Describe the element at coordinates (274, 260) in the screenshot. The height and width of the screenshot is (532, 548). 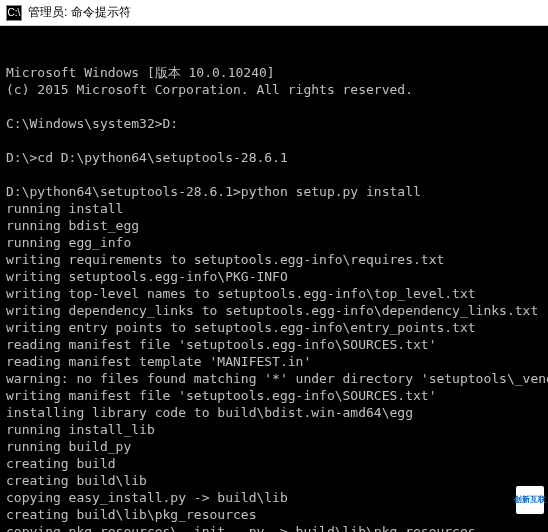
I see `terminal-line: writing requirements to setuptools.egg-i…` at that location.